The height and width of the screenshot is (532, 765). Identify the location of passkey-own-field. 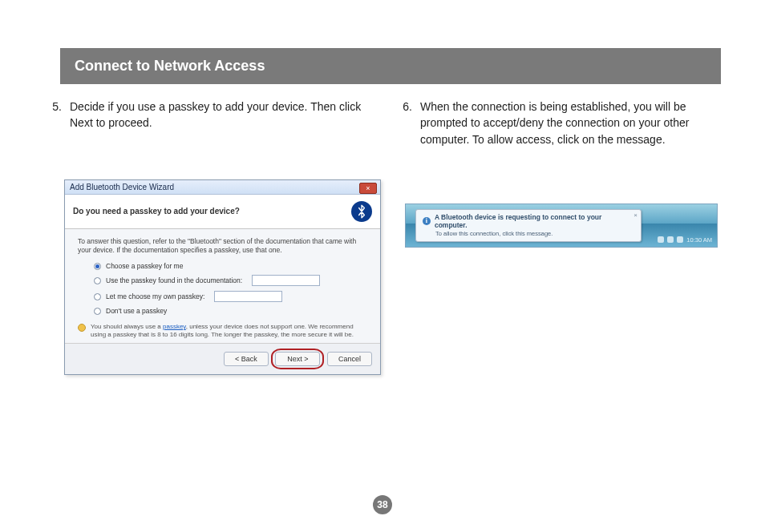
(249, 296).